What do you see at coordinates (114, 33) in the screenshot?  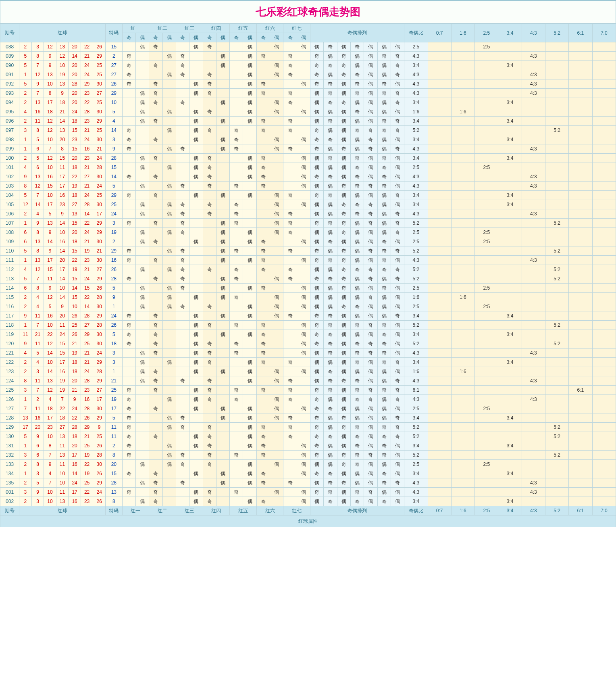 I see `col-special: 特码` at bounding box center [114, 33].